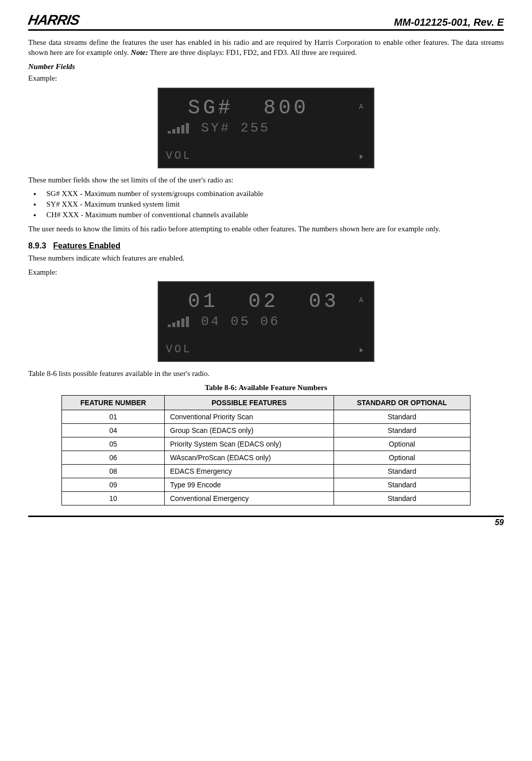 The width and height of the screenshot is (532, 761). I want to click on list-item: CH# XXX - Maximum number of conventional…, so click(273, 215).